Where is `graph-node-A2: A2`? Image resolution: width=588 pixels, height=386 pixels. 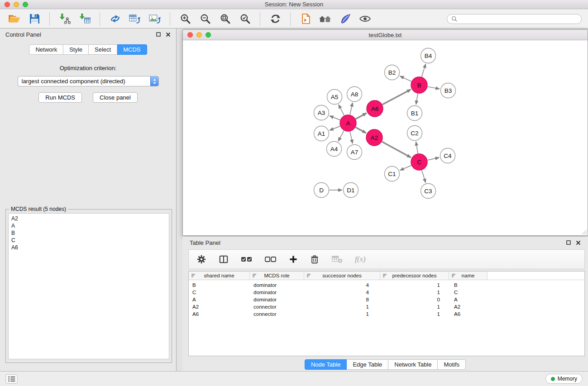 graph-node-A2: A2 is located at coordinates (374, 138).